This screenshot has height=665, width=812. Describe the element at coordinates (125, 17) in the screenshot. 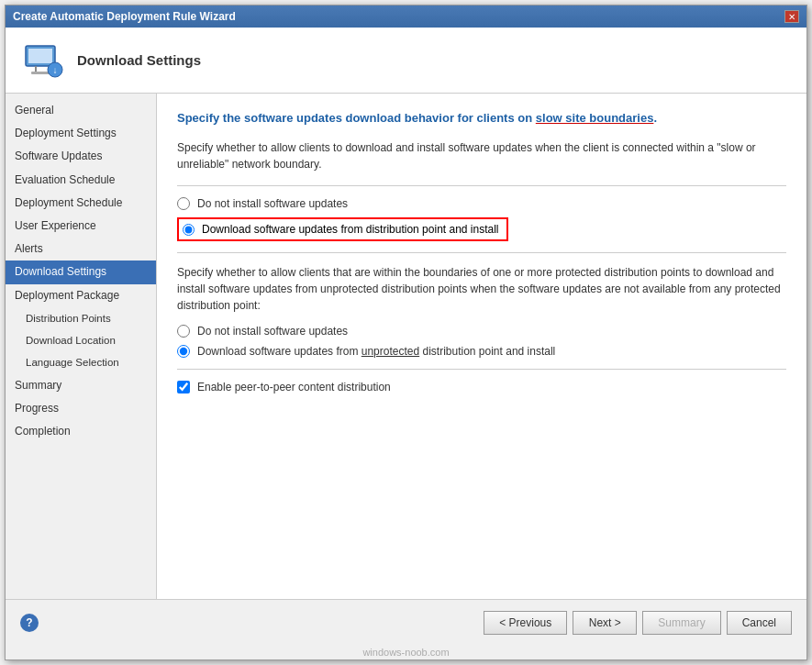

I see `window-title: Create Automatic Deployment Rule Wizard` at that location.